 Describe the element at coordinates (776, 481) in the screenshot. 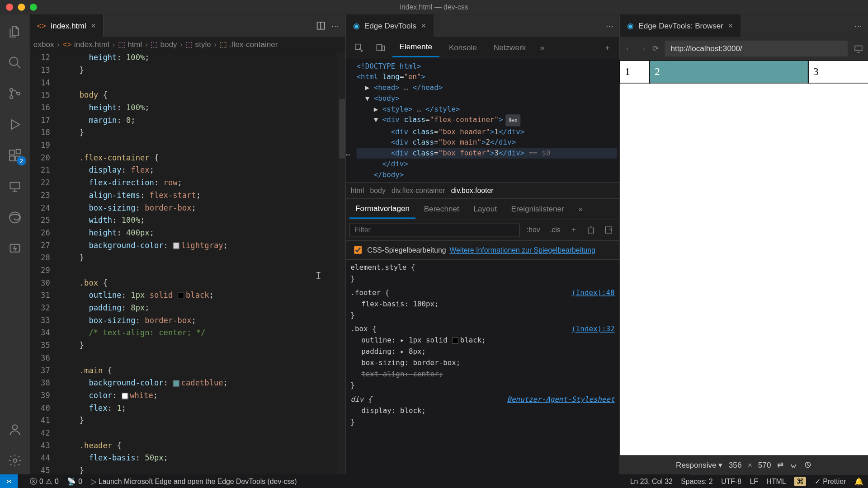

I see `language-mode: HTML` at that location.